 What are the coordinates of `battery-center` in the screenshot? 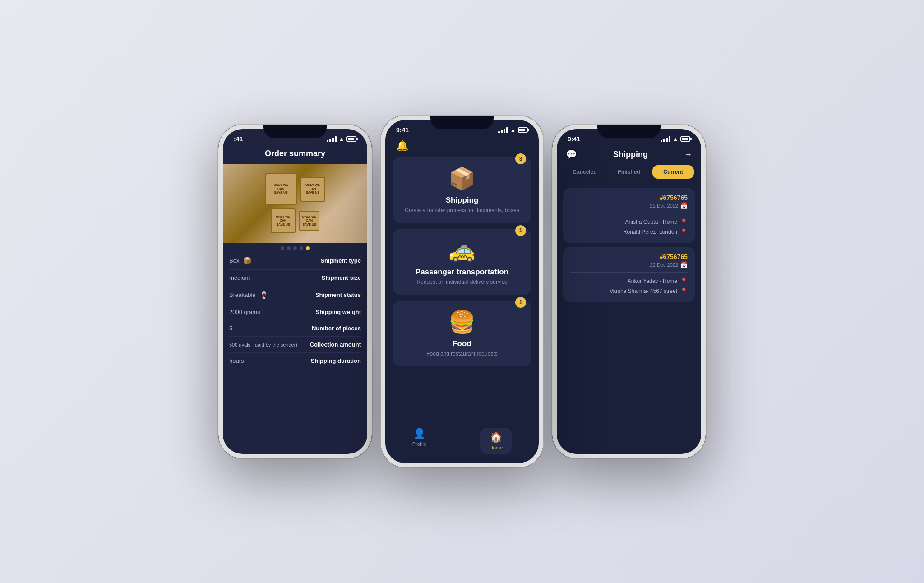 It's located at (523, 130).